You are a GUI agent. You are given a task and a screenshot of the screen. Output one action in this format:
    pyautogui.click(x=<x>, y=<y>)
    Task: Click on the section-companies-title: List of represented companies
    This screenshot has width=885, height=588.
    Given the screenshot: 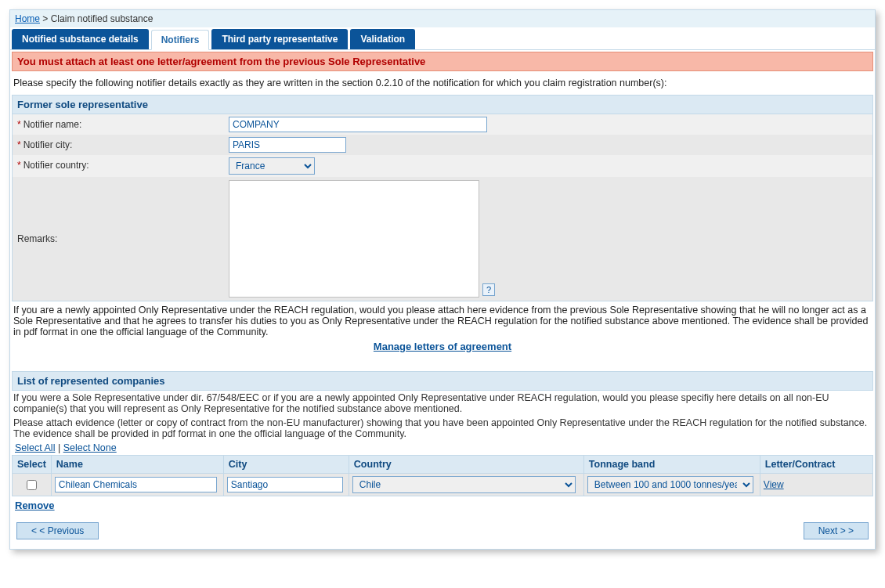 What is the action you would take?
    pyautogui.click(x=442, y=381)
    